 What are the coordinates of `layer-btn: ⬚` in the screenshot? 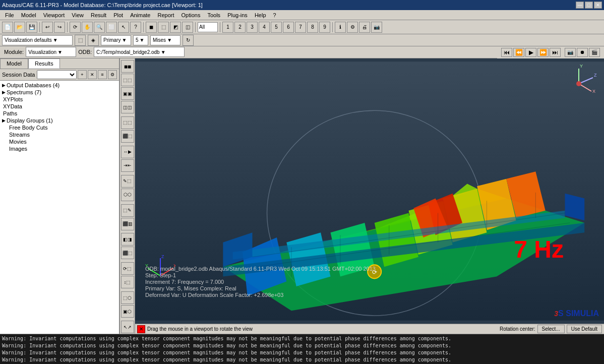 It's located at (80, 40).